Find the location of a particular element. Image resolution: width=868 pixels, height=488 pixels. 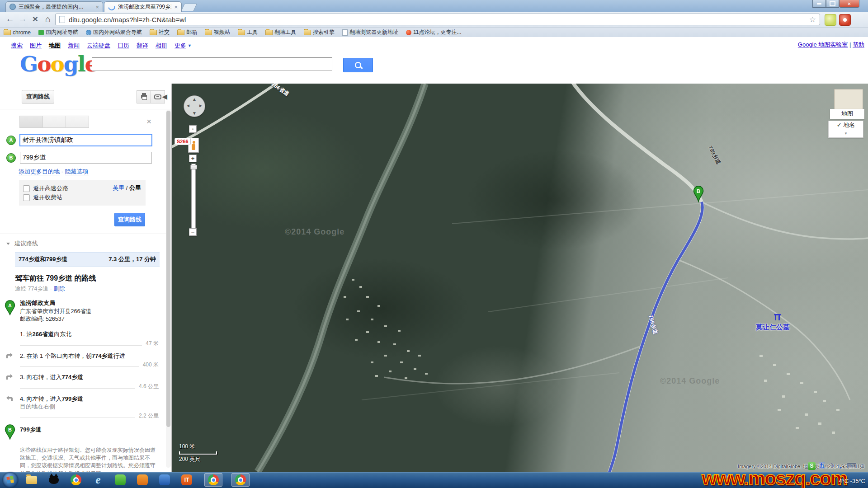

bookmark-item: 国内网址导航 is located at coordinates (58, 33).